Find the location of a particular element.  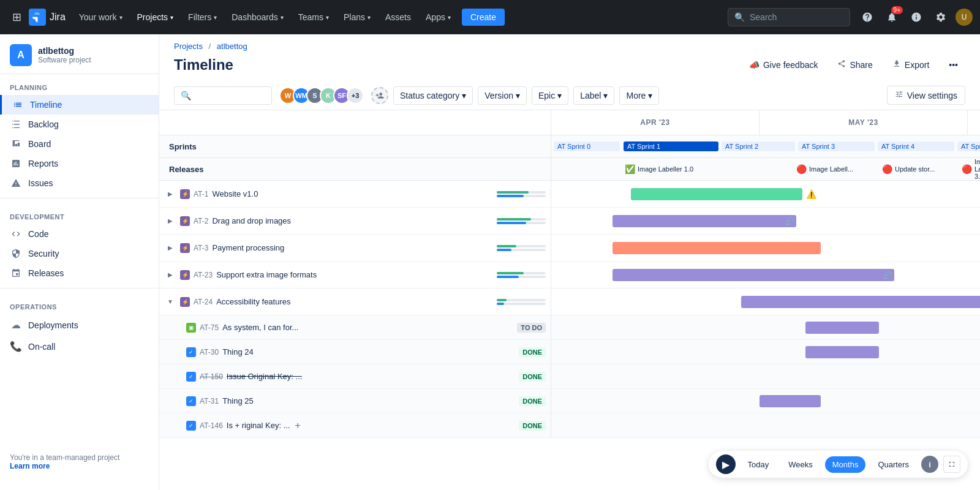

avatar-count: +3 is located at coordinates (355, 96).